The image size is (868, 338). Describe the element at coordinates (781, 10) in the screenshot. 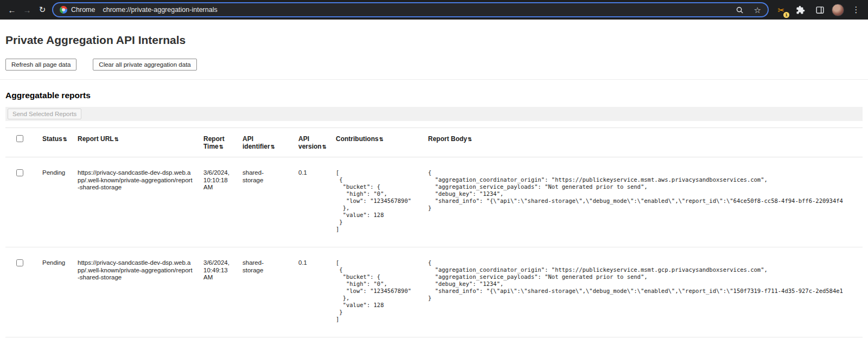

I see `pinned-extension-icon: ✂ 1` at that location.